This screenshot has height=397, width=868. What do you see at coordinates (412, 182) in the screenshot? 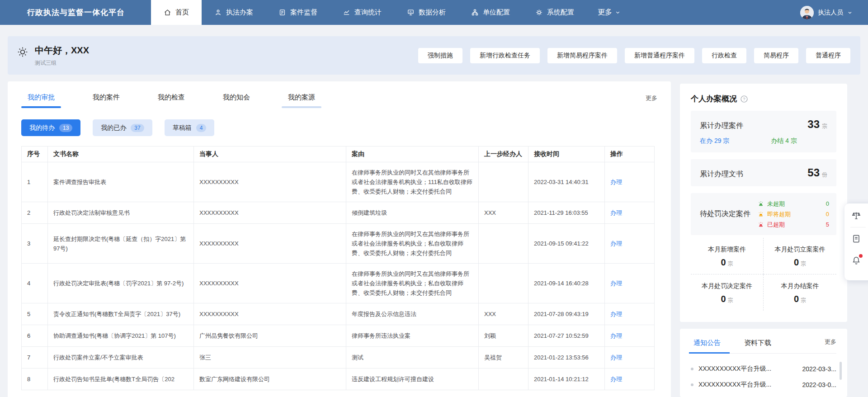
I see `cell-cause: 在律师事务所执业的同时又在其他律师事务所或者社会法律服务机构执业；111私自收取…` at bounding box center [412, 182].